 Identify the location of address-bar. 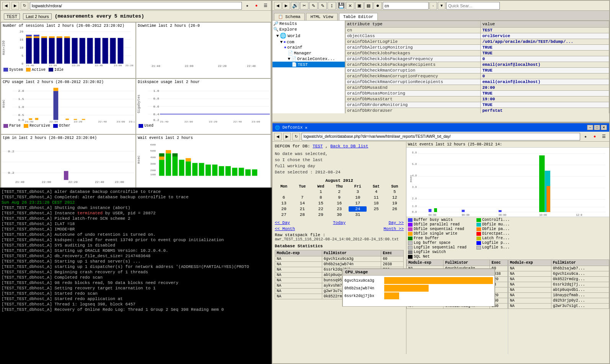
(136, 6).